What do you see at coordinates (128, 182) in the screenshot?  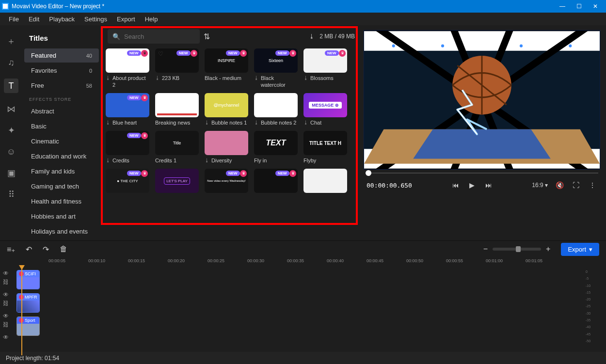 I see `title-card: ● THE CITYNEW♛` at bounding box center [128, 182].